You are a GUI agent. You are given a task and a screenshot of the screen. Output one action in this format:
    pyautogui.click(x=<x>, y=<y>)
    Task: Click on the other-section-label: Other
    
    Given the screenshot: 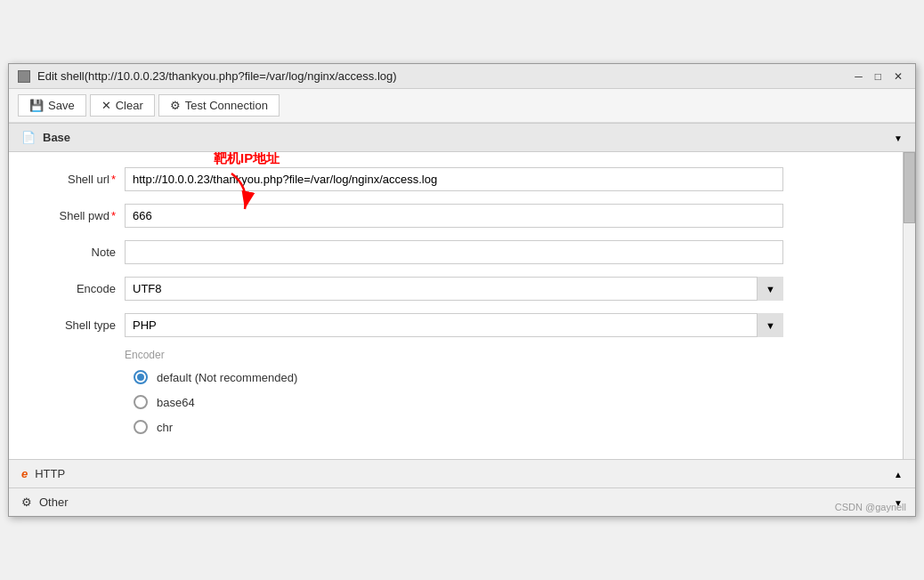 What is the action you would take?
    pyautogui.click(x=53, y=502)
    